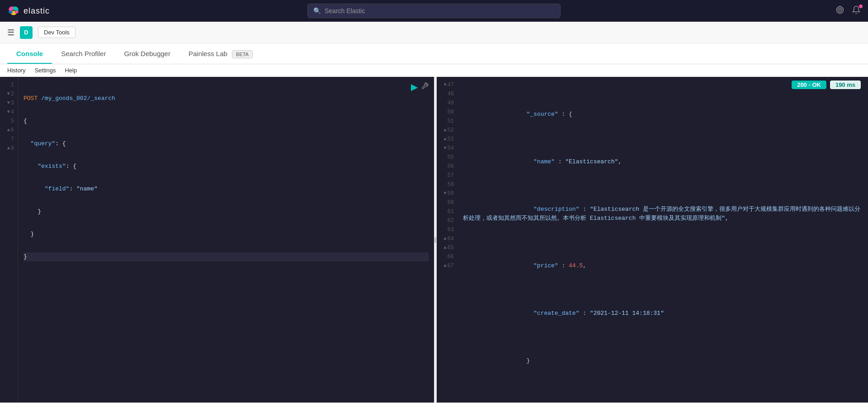  What do you see at coordinates (447, 121) in the screenshot?
I see `resp-ln-51: 51` at bounding box center [447, 121].